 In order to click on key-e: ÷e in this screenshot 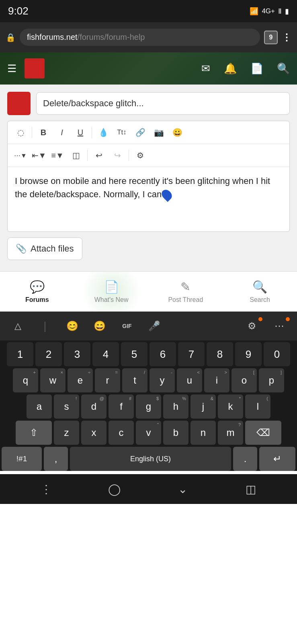, I will do `click(80, 380)`.